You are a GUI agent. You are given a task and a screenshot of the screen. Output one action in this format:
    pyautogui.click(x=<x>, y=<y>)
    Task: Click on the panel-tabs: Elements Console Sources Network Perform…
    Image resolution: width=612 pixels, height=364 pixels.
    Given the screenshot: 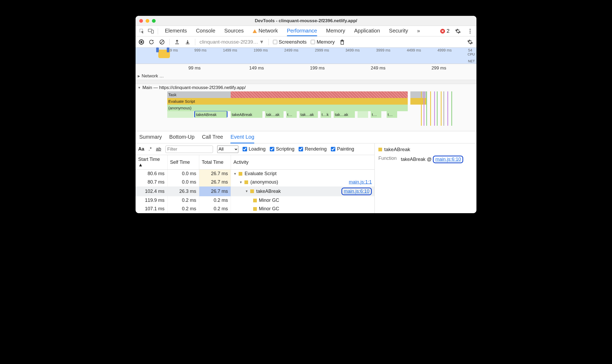 What is the action you would take?
    pyautogui.click(x=292, y=31)
    